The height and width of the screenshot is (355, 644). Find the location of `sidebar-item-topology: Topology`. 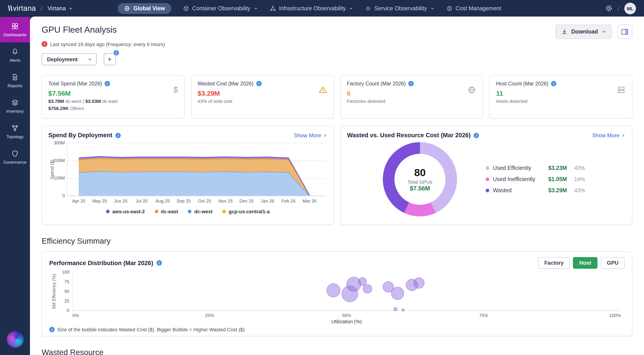

sidebar-item-topology: Topology is located at coordinates (15, 132).